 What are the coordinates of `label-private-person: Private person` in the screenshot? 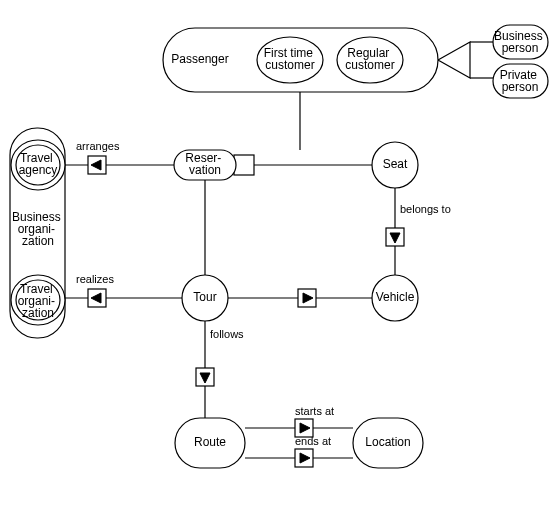 It's located at (520, 81).